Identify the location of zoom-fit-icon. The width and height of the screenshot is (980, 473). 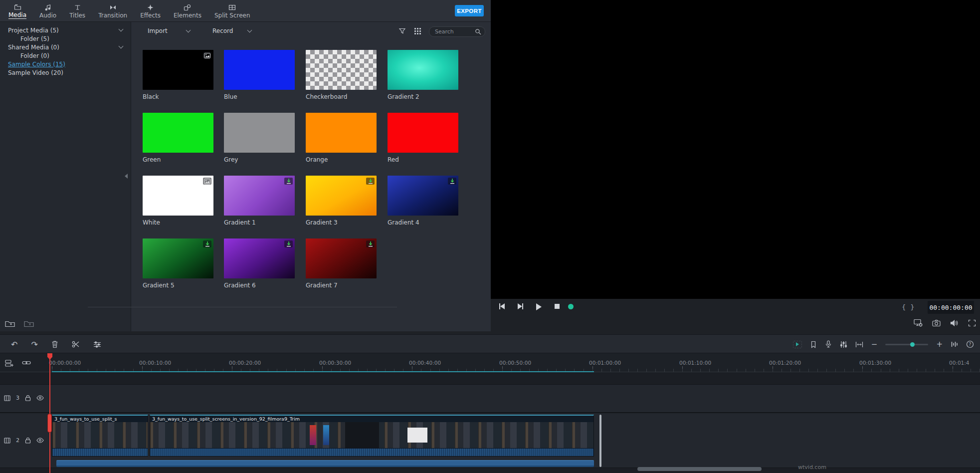
(859, 344).